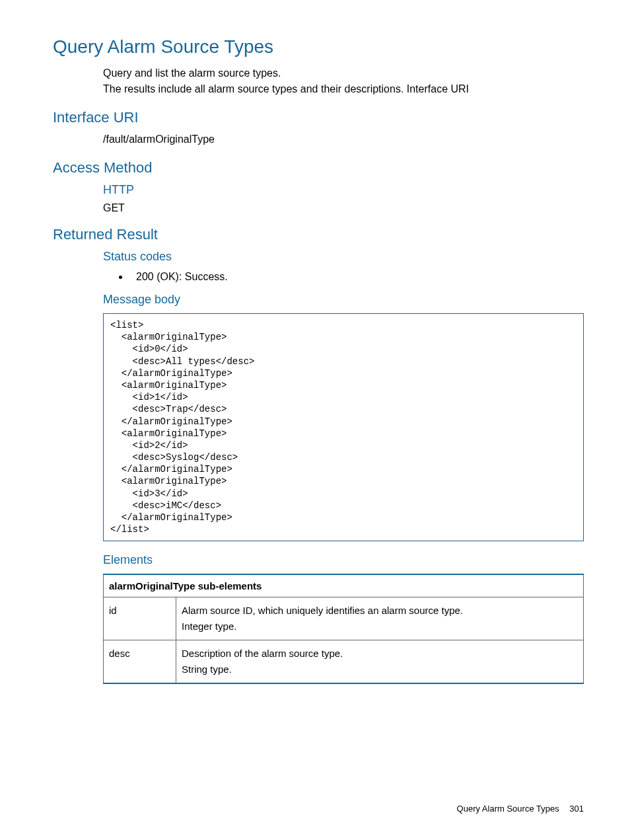  I want to click on table-cell-desc: Alarm source ID, which uniquely identifi…, so click(380, 619).